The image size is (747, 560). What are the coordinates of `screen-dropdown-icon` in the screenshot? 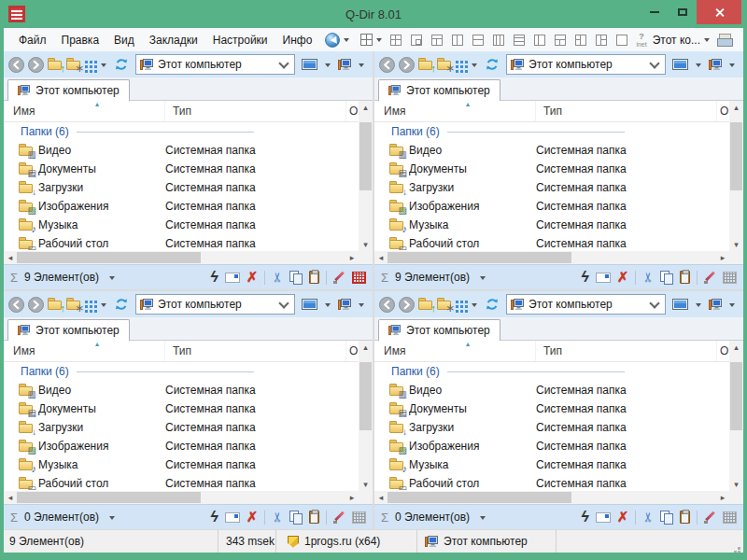 It's located at (698, 67).